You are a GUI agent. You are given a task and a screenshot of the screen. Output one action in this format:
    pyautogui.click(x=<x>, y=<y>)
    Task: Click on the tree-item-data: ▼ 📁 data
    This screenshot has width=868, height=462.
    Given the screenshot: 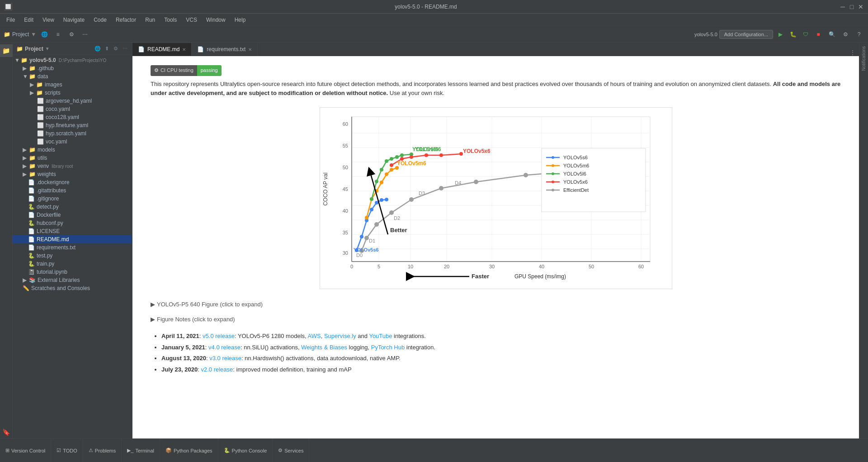 What is the action you would take?
    pyautogui.click(x=72, y=76)
    